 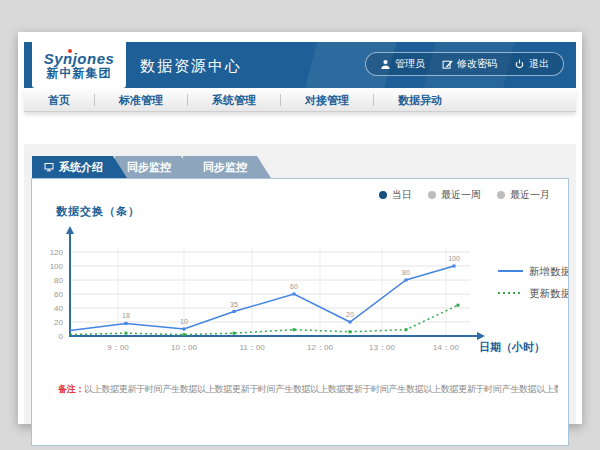 I want to click on footnote-label: 备注：, so click(x=71, y=389).